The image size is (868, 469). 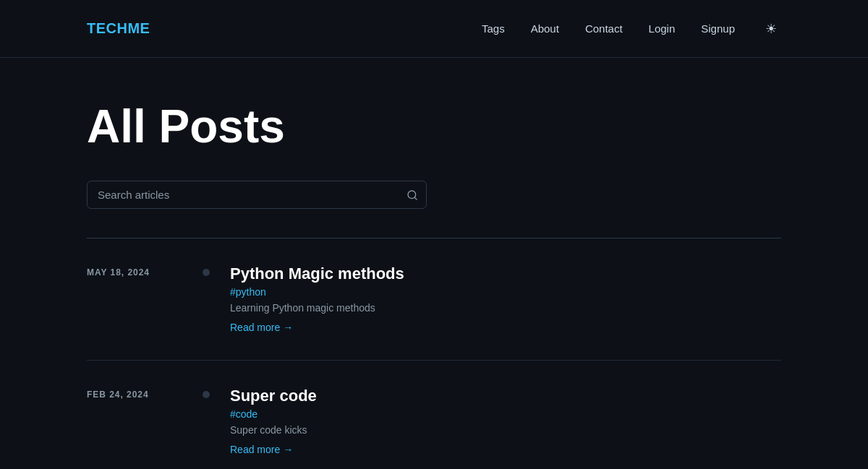 What do you see at coordinates (506, 396) in the screenshot?
I see `post-title: Super code` at bounding box center [506, 396].